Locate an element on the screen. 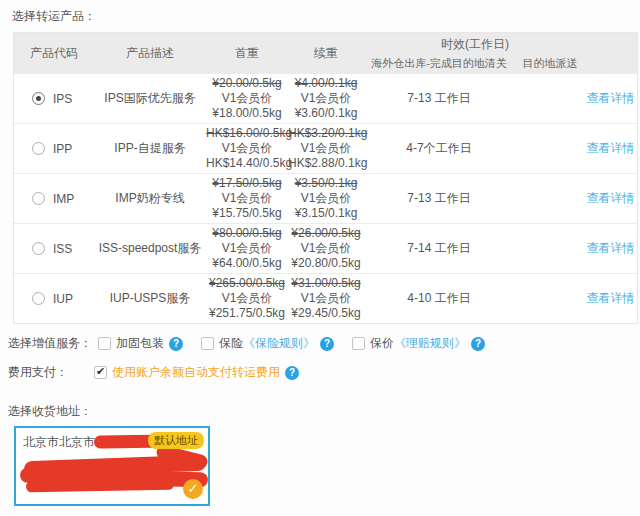 This screenshot has height=516, width=640. product-description: IMP奶粉专线 is located at coordinates (150, 198).